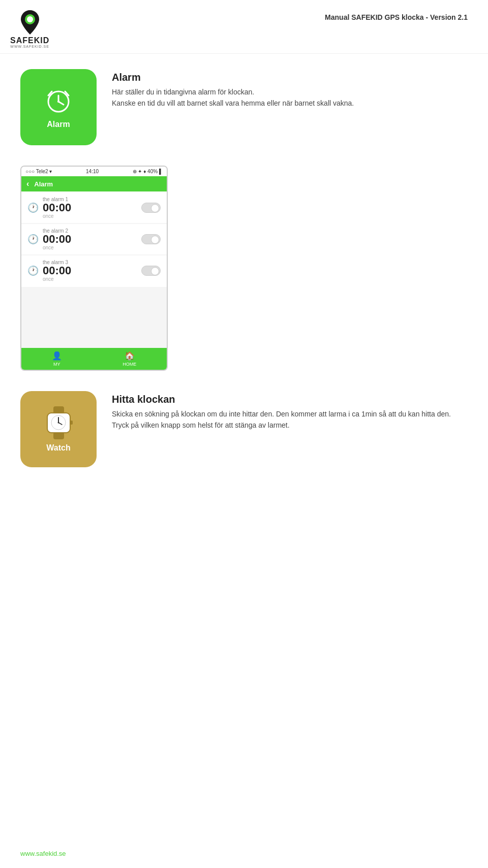 This screenshot has height=868, width=488. What do you see at coordinates (244, 107) in the screenshot?
I see `alarm-section: Alarm Alarm Här ställer du in tidangivna…` at bounding box center [244, 107].